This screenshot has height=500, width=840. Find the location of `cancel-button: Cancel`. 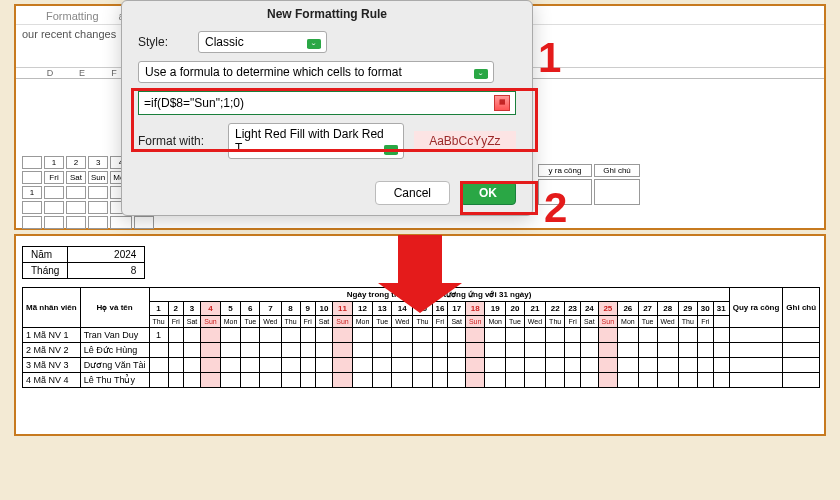

cancel-button: Cancel is located at coordinates (412, 193).